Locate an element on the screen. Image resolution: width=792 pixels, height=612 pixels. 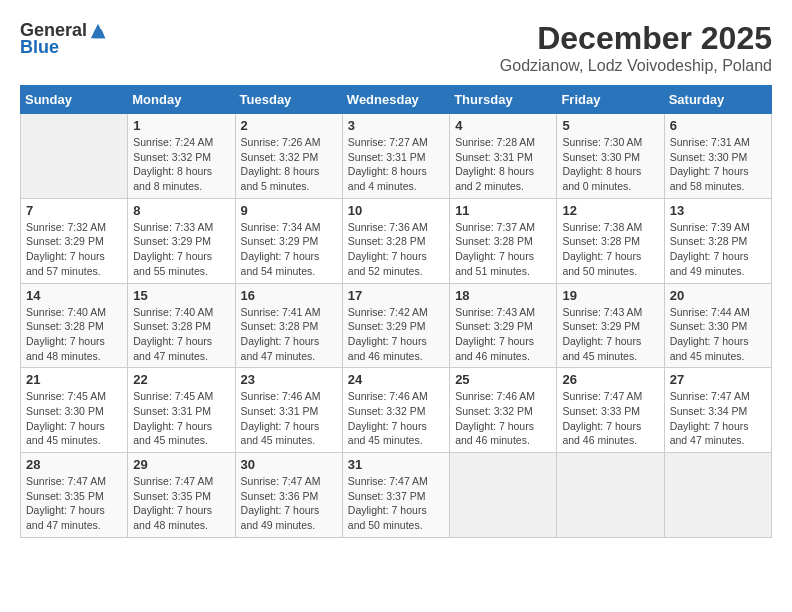
week-row-1: 1 Sunrise: 7:24 AMSunset: 3:32 PMDayligh… is located at coordinates (396, 156).